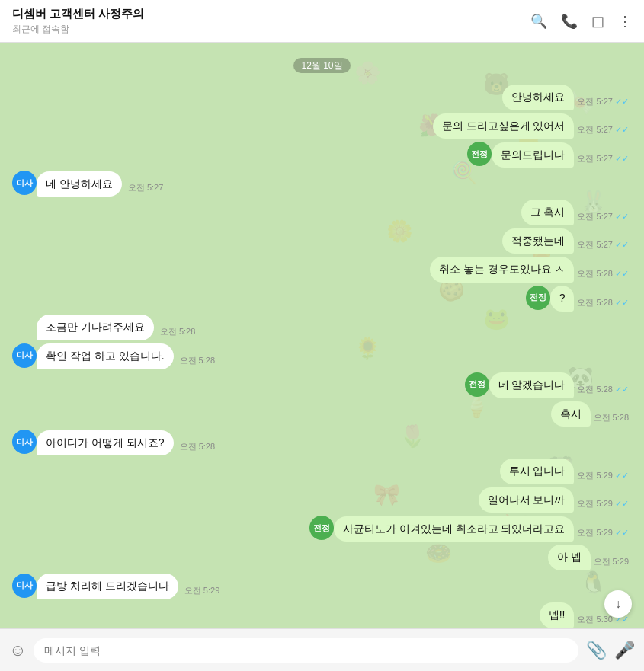 This screenshot has height=671, width=644. What do you see at coordinates (322, 97) in the screenshot?
I see `message-row: 오전 5:27 ✓✓ 안녕하세요` at bounding box center [322, 97].